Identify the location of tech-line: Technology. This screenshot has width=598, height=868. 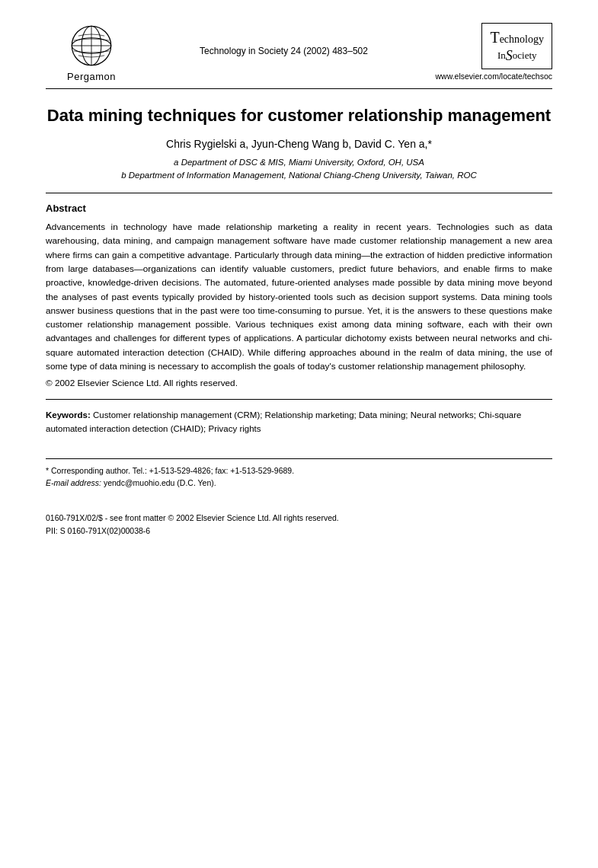
(516, 37).